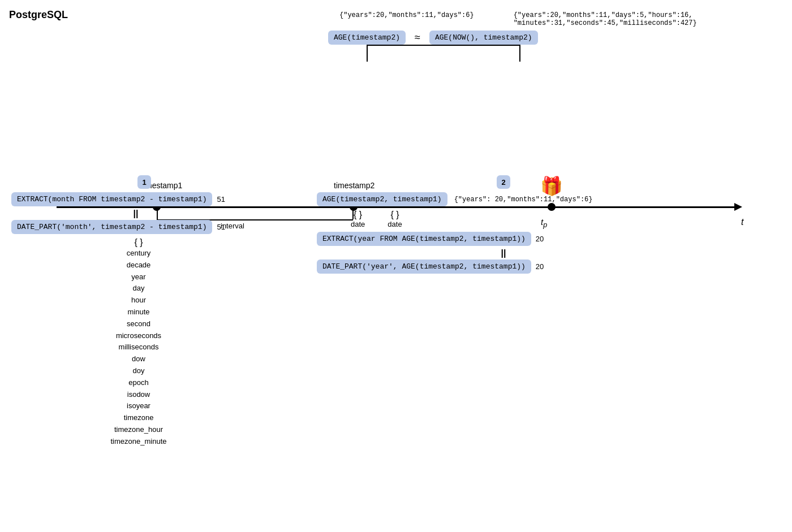 The height and width of the screenshot is (532, 792). Describe the element at coordinates (605, 19) in the screenshot. I see `json2-label: {"years":20,"months":11,"days":5,"hours"…` at that location.